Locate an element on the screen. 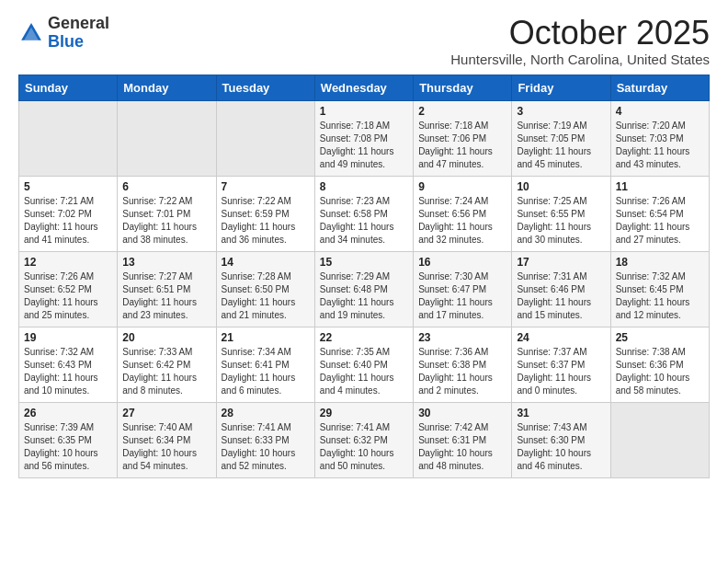  day-number: 16 is located at coordinates (462, 262).